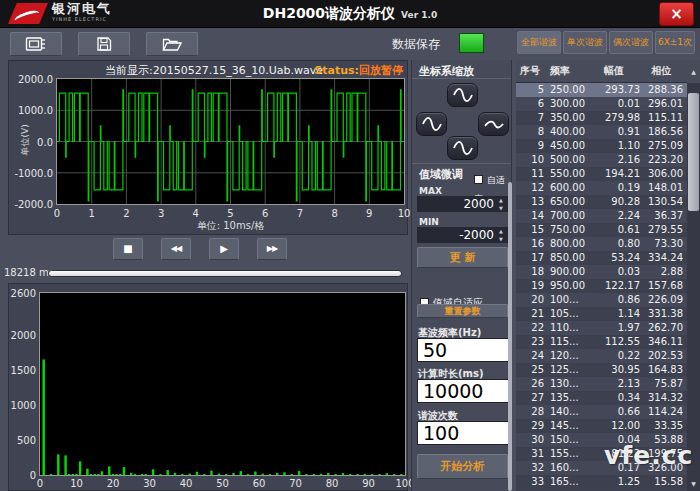 The image size is (700, 491). What do you see at coordinates (585, 42) in the screenshot?
I see `tab-odd-harmonics: 单次谐波` at bounding box center [585, 42].